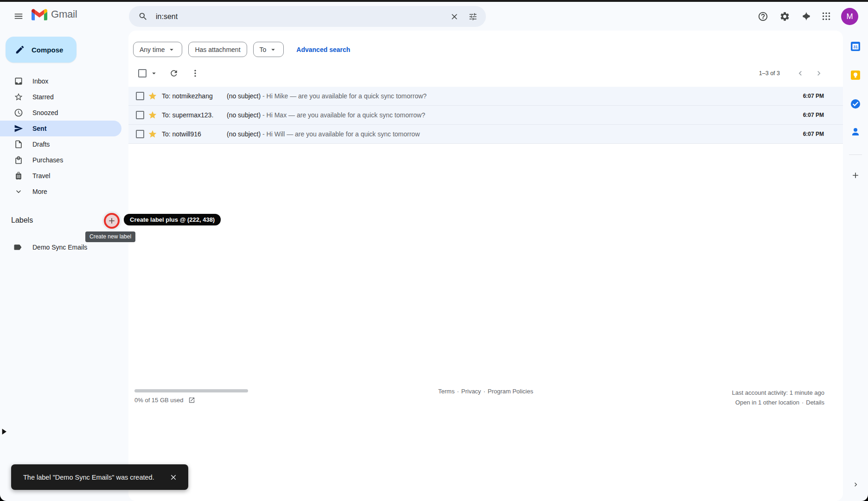  What do you see at coordinates (269, 49) in the screenshot?
I see `filter-chip-to: To` at bounding box center [269, 49].